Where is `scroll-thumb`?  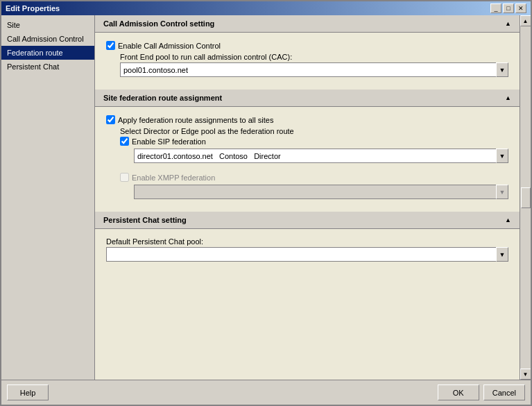
scroll-thumb is located at coordinates (526, 198).